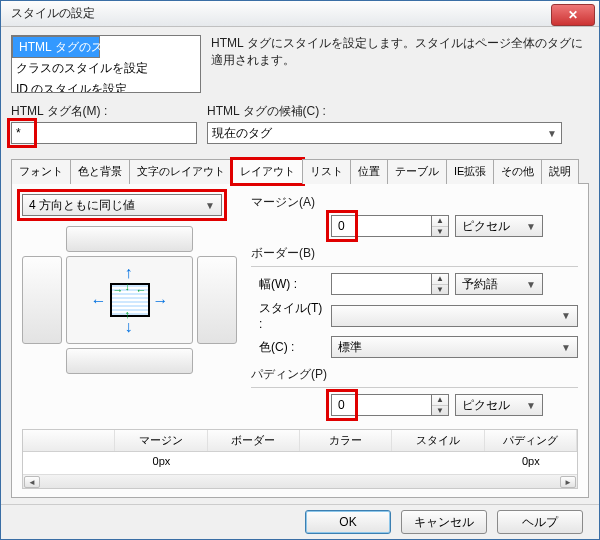  I want to click on pad-left-button, so click(42, 300).